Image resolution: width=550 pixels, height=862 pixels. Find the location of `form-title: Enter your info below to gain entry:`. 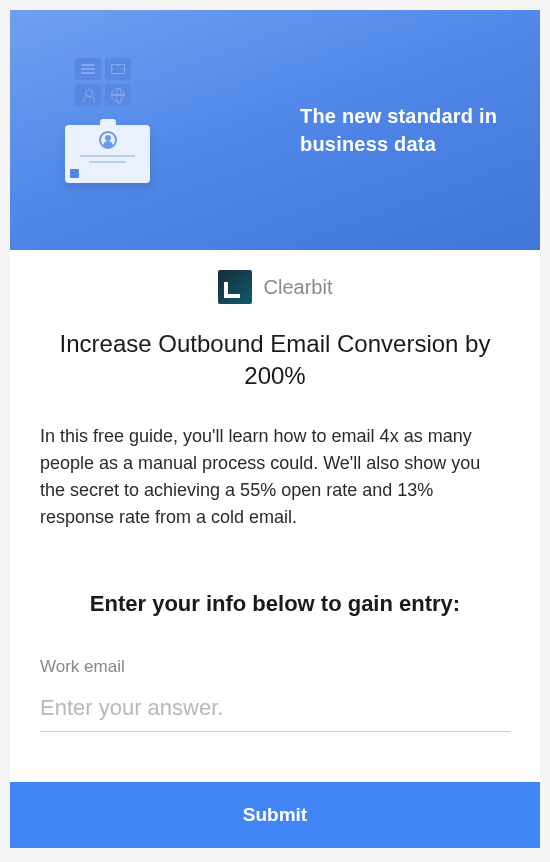

form-title: Enter your info below to gain entry: is located at coordinates (275, 604).